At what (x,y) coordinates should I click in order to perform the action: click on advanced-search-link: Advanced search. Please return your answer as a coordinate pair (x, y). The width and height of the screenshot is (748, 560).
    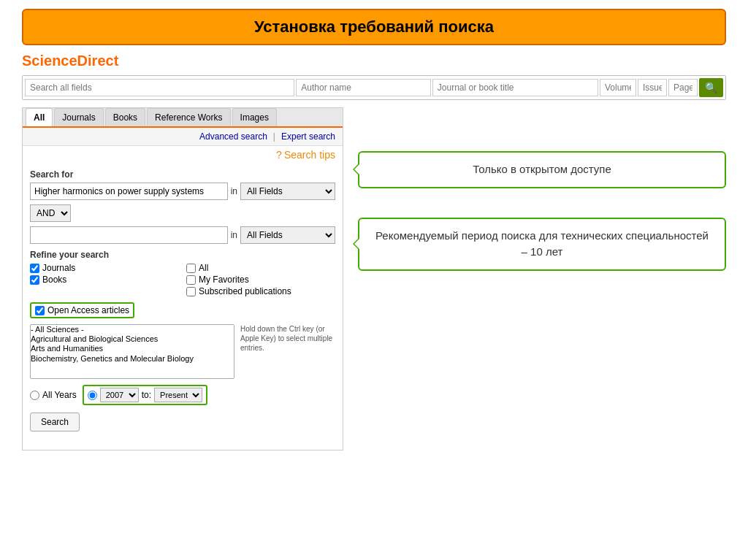
    Looking at the image, I should click on (234, 137).